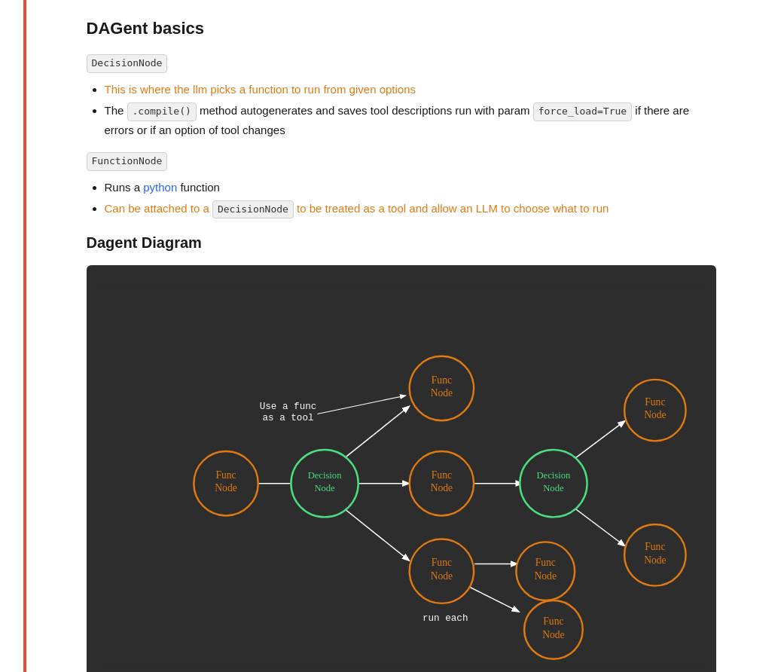  What do you see at coordinates (127, 63) in the screenshot?
I see `decision-node-badge: DecisionNode` at bounding box center [127, 63].